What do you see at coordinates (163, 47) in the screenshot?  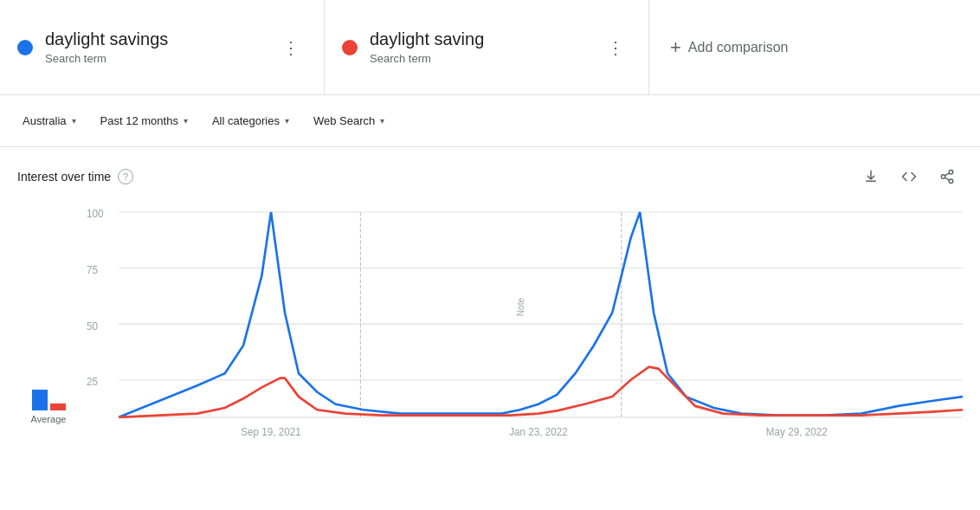 I see `search-term-1: daylight savings Search term ⋮` at bounding box center [163, 47].